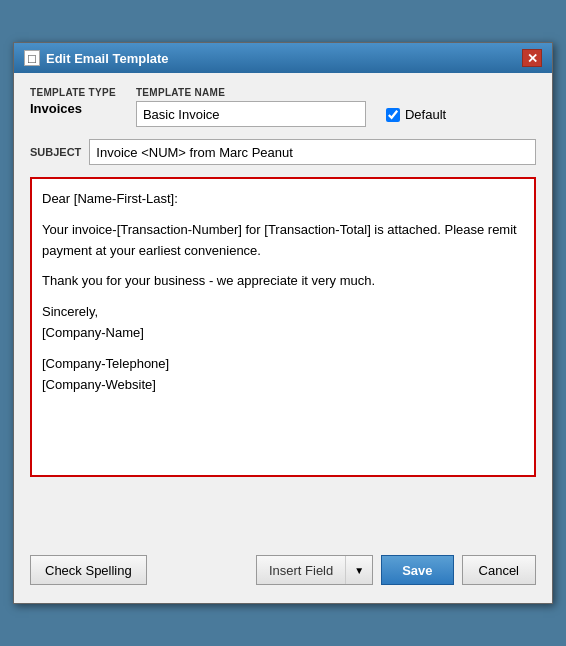 The height and width of the screenshot is (646, 566). Describe the element at coordinates (283, 241) in the screenshot. I see `body-line2: Your invoice-[Transaction-Number] for [T…` at that location.